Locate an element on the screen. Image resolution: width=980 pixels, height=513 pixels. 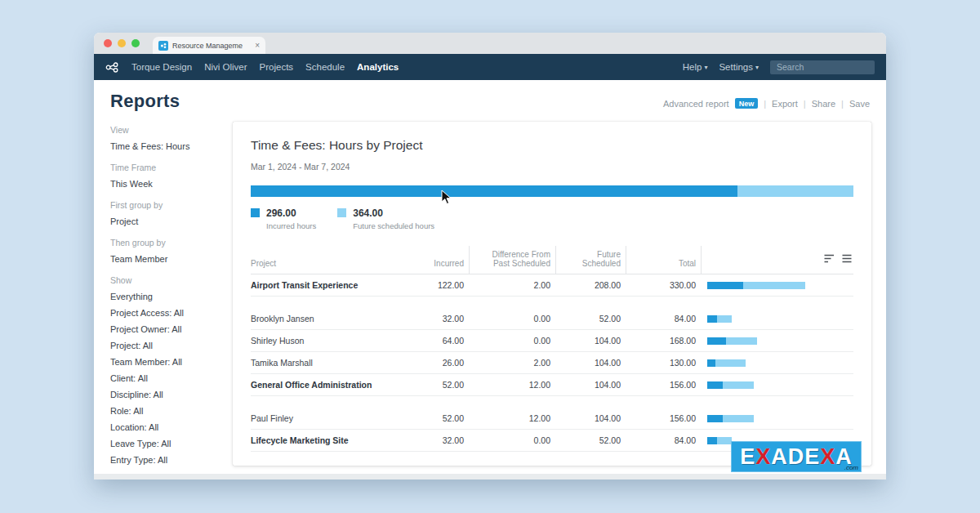
sort-descending-icon is located at coordinates (830, 258).